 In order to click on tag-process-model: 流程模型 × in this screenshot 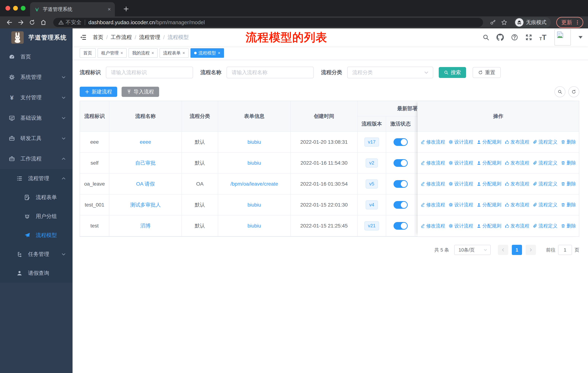, I will do `click(207, 53)`.